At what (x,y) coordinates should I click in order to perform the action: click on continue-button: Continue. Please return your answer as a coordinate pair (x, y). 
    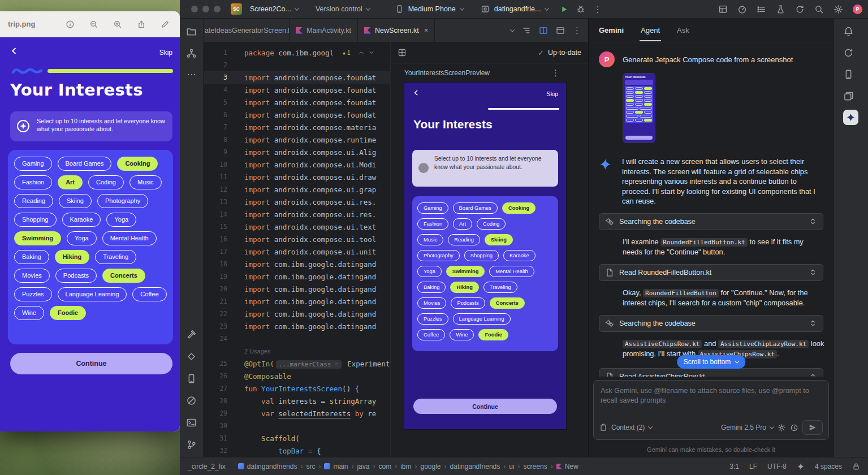
    Looking at the image, I should click on (485, 406).